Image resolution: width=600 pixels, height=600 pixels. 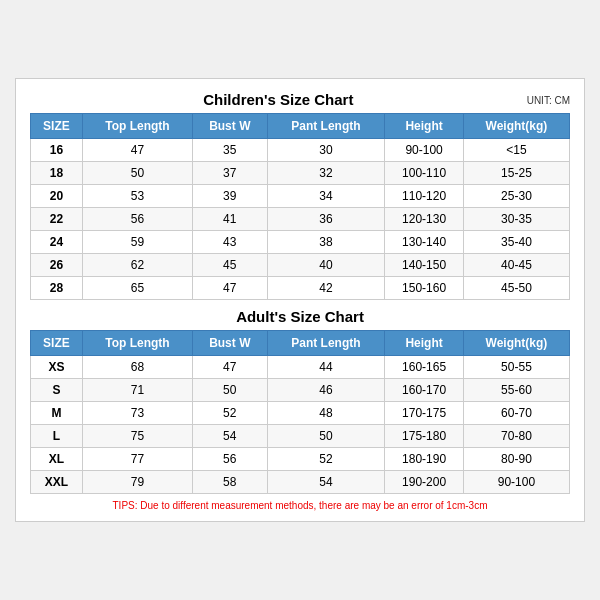 I want to click on table-row: M735248170-17560-70, so click(x=300, y=414).